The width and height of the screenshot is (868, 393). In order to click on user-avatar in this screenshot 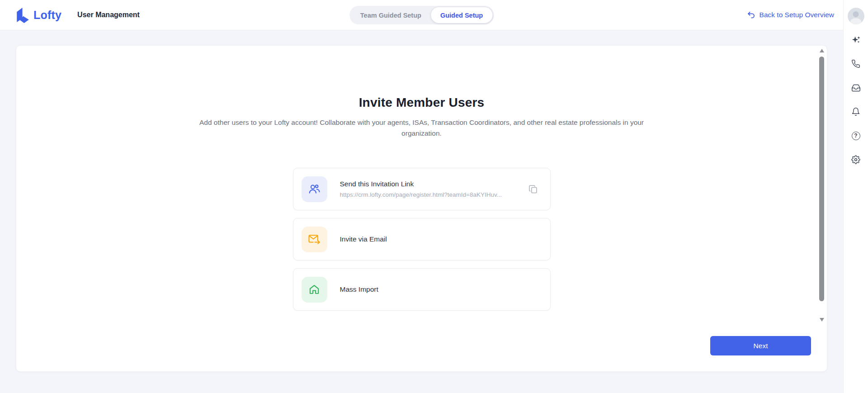, I will do `click(856, 16)`.